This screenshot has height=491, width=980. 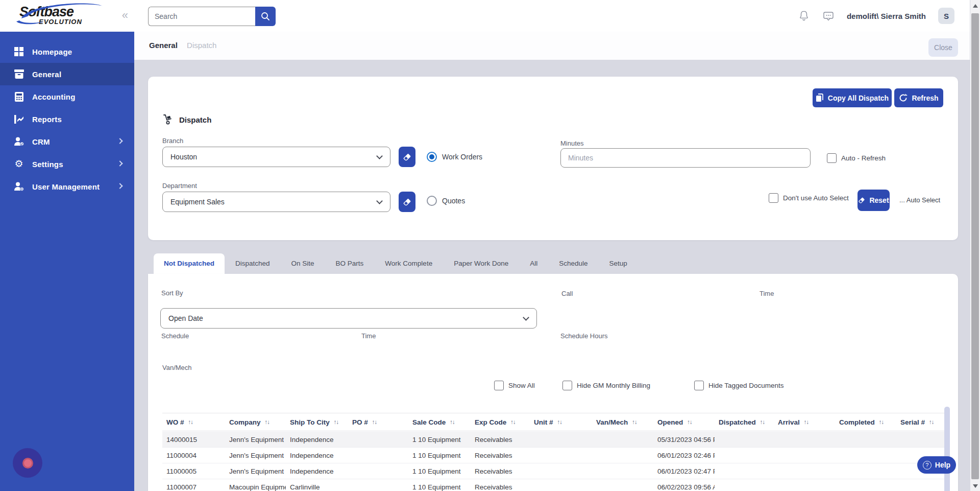 I want to click on sidebar-item-settings: ⚙ Settings, so click(x=67, y=164).